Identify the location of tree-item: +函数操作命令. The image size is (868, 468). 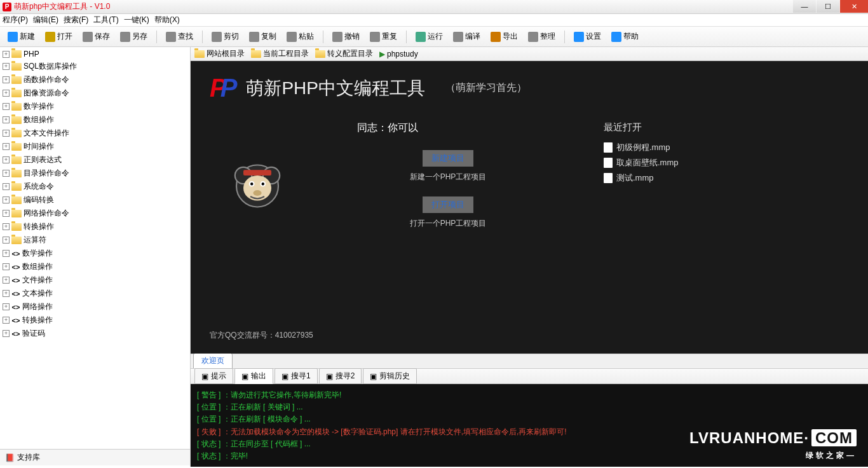
(95, 80).